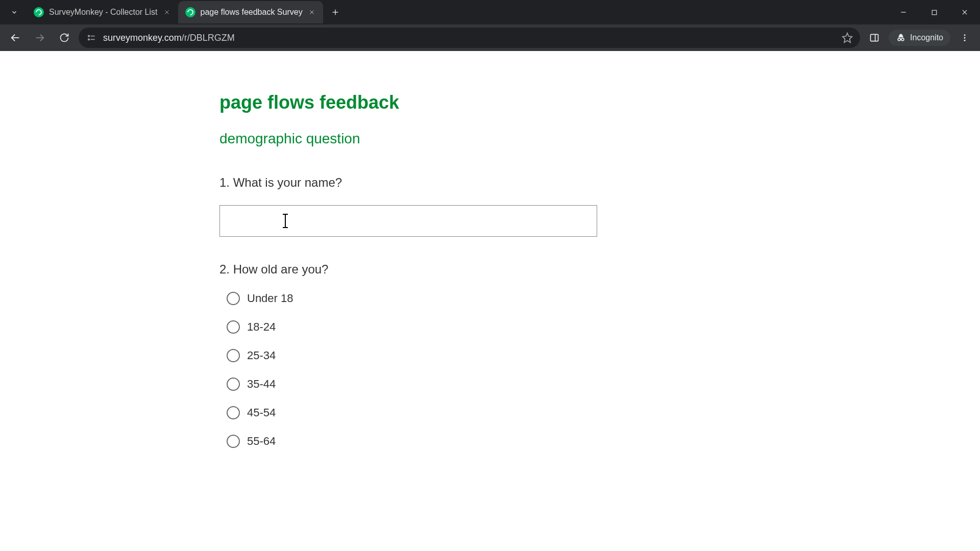 The width and height of the screenshot is (980, 551). I want to click on incognito-label: Incognito, so click(927, 38).